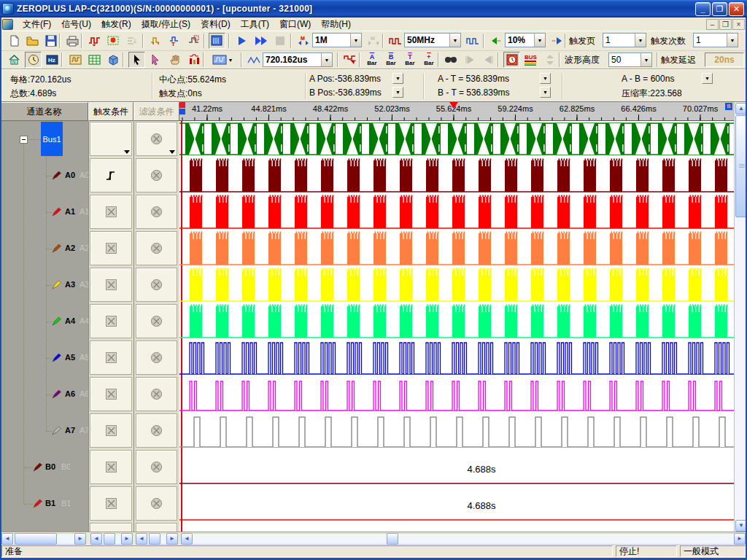  What do you see at coordinates (741, 109) in the screenshot?
I see `scroll-up-icon: ▲` at bounding box center [741, 109].